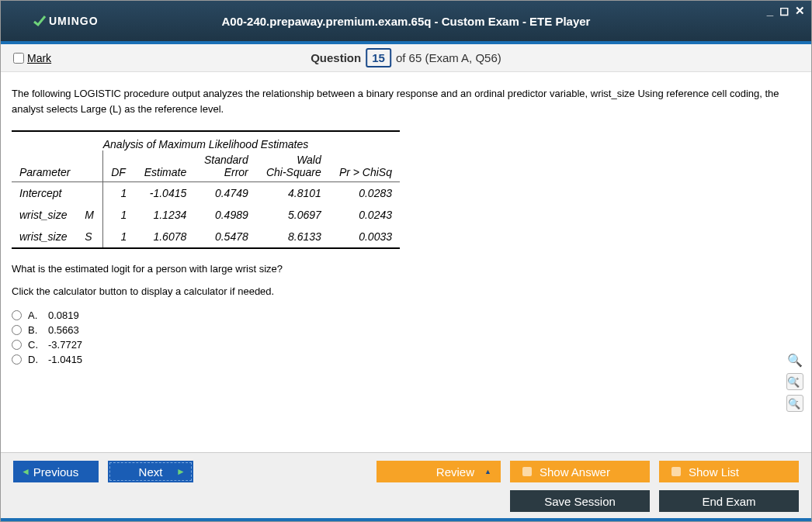 The height and width of the screenshot is (522, 812). I want to click on question-bar: Mark Question 15 of 65 (Exam A, Q56), so click(406, 58).